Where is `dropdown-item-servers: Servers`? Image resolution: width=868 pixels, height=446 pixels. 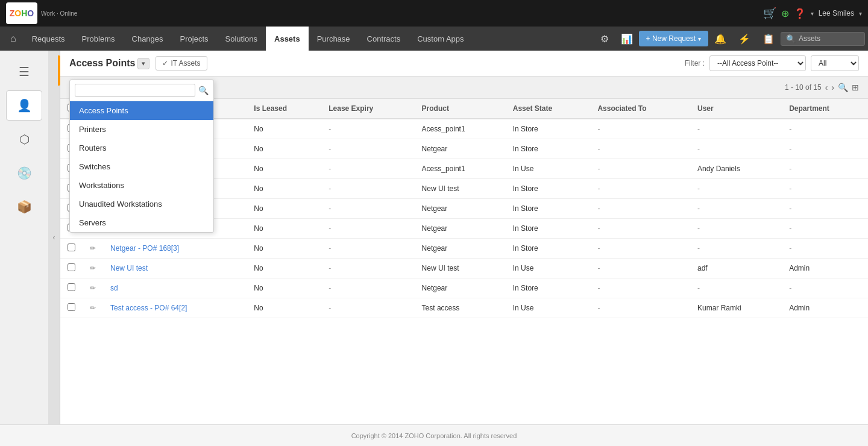 dropdown-item-servers: Servers is located at coordinates (142, 223).